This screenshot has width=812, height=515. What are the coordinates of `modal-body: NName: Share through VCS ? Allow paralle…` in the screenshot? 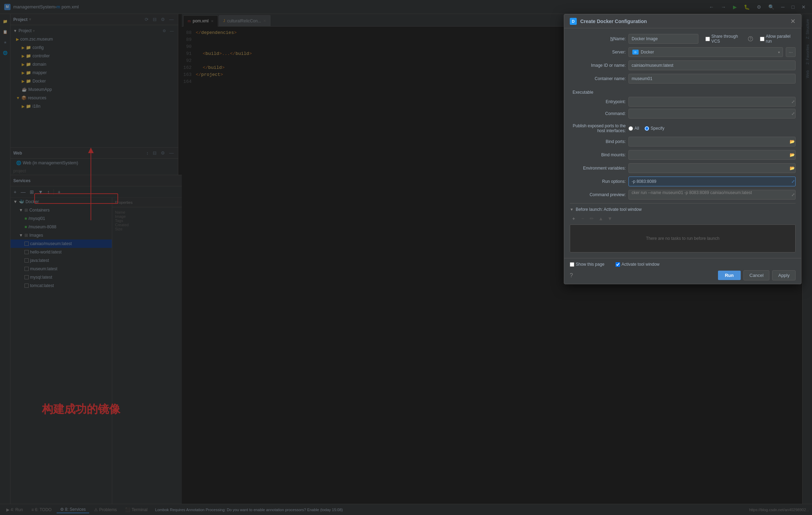 It's located at (683, 143).